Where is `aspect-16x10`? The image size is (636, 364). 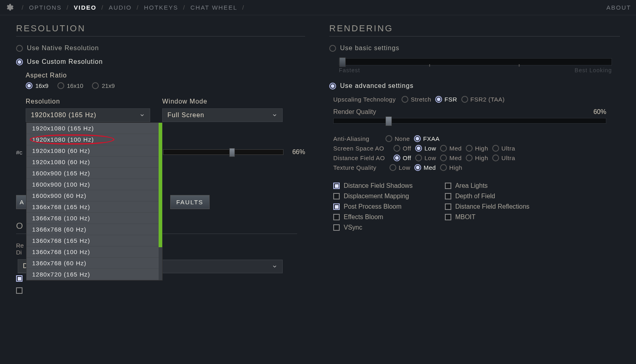 aspect-16x10 is located at coordinates (61, 86).